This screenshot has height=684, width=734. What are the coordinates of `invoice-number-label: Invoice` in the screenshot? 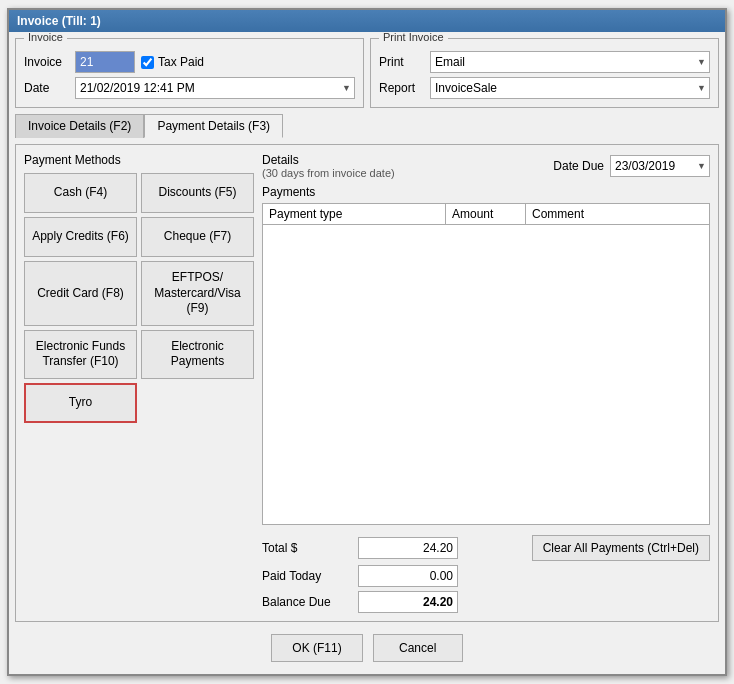 It's located at (46, 62).